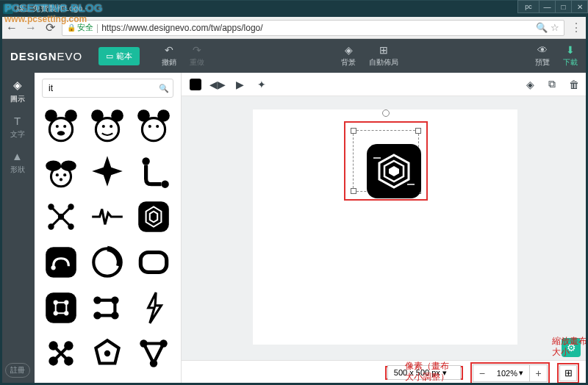 This screenshot has height=385, width=588. I want to click on grid-toggle-button: ⊞, so click(568, 373).